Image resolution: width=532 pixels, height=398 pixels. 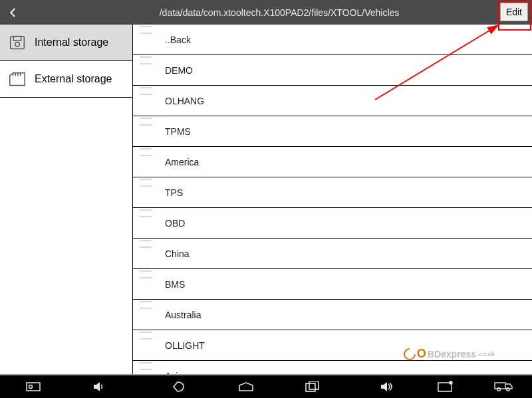 What do you see at coordinates (266, 387) in the screenshot?
I see `system-nav-bar` at bounding box center [266, 387].